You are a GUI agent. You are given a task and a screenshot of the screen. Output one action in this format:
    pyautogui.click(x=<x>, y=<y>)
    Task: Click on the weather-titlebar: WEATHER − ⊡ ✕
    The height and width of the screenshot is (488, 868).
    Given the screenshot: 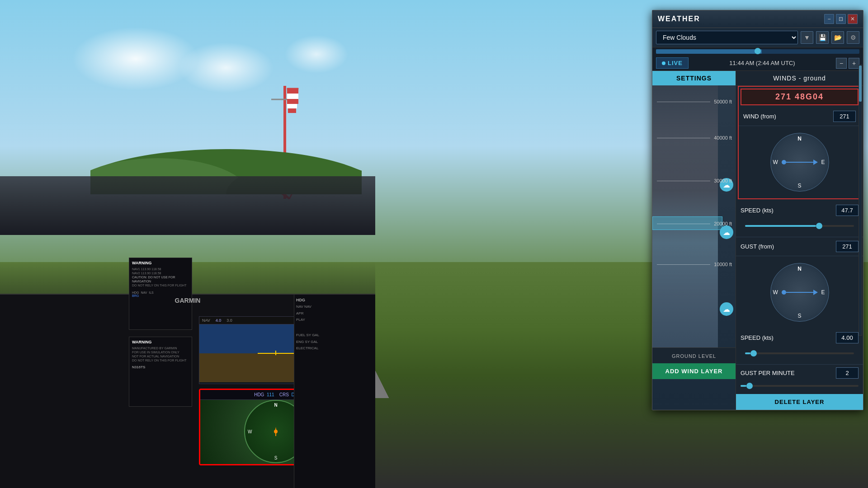 What is the action you would take?
    pyautogui.click(x=758, y=19)
    